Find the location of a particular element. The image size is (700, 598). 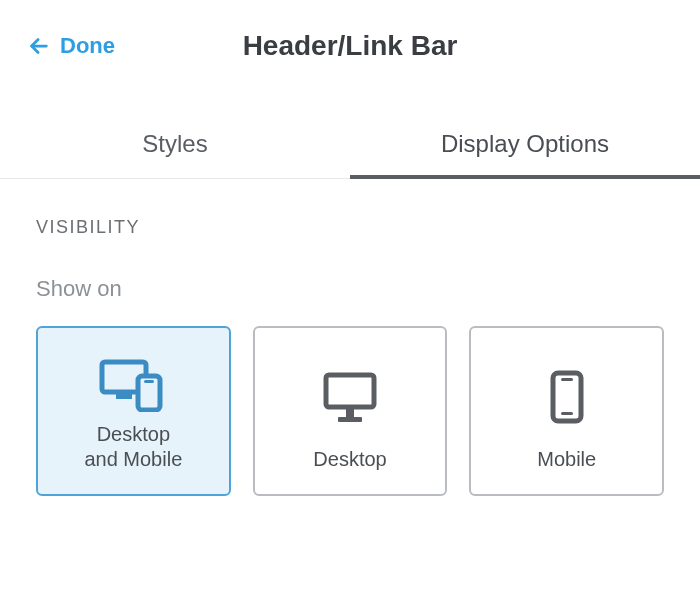

panel-header: Done Header/Link Bar is located at coordinates (350, 43).